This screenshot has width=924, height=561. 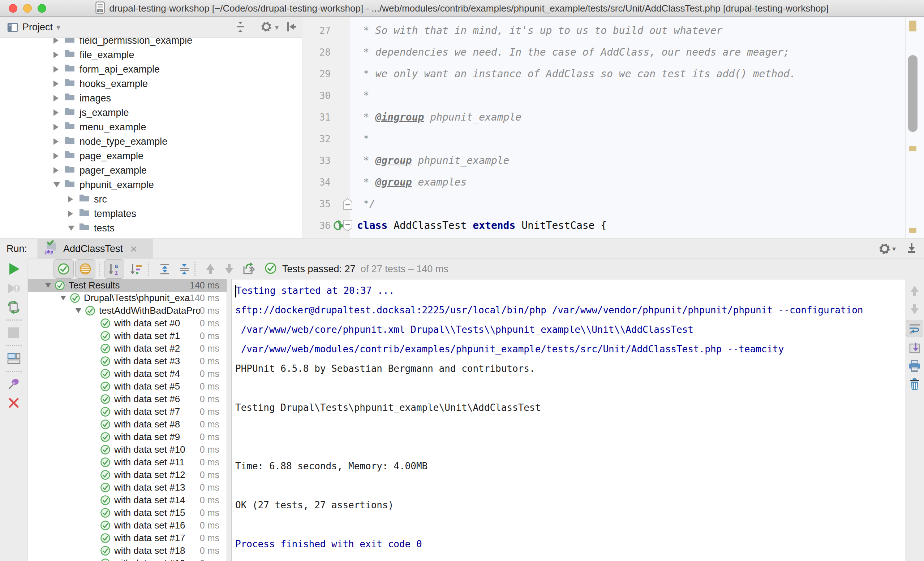 What do you see at coordinates (127, 538) in the screenshot?
I see `test-tree-row: with data set #170 ms` at bounding box center [127, 538].